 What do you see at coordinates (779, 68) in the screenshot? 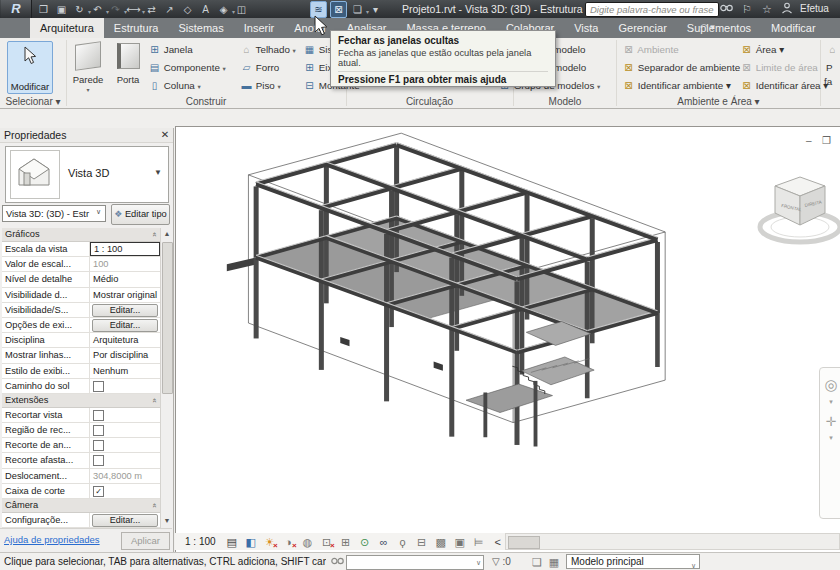
I see `area-boundary-button: ⊠ Limite de área` at bounding box center [779, 68].